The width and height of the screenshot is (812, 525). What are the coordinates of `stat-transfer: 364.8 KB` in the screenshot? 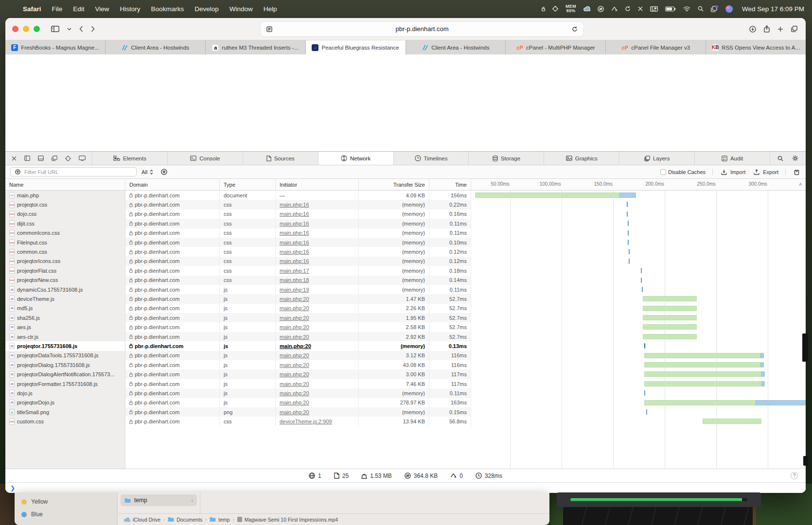 It's located at (421, 476).